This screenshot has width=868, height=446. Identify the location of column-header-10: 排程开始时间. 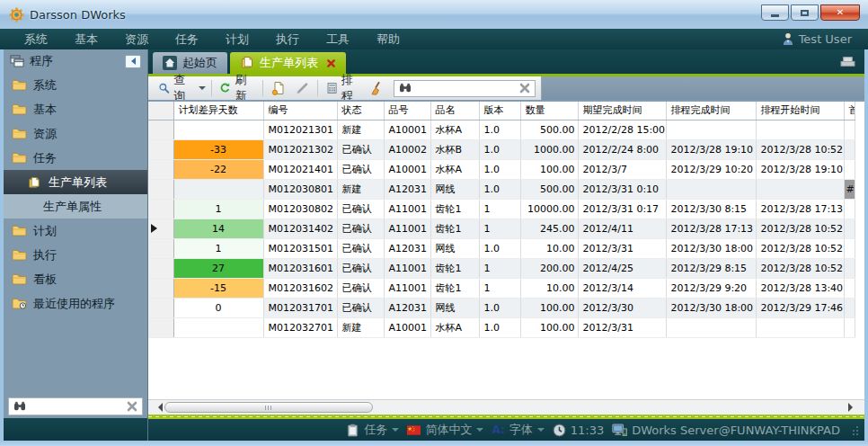
(800, 111).